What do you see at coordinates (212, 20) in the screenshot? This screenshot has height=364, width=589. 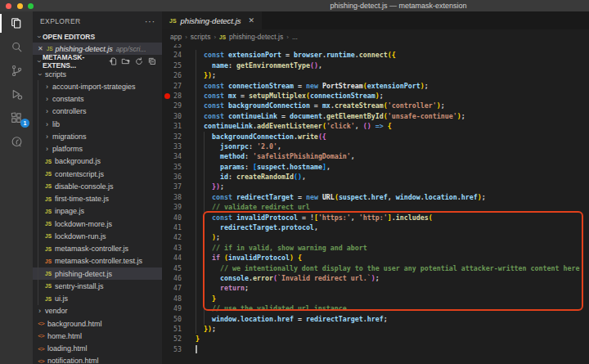 I see `tab-phishing-detect: JS phishing-detect.js ✕` at bounding box center [212, 20].